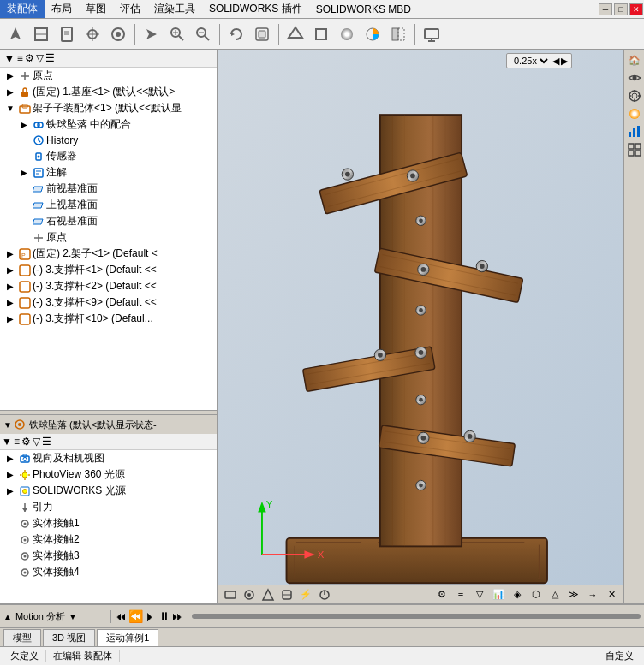 The image size is (644, 665). Describe the element at coordinates (416, 616) in the screenshot. I see `motion-timeline` at that location.